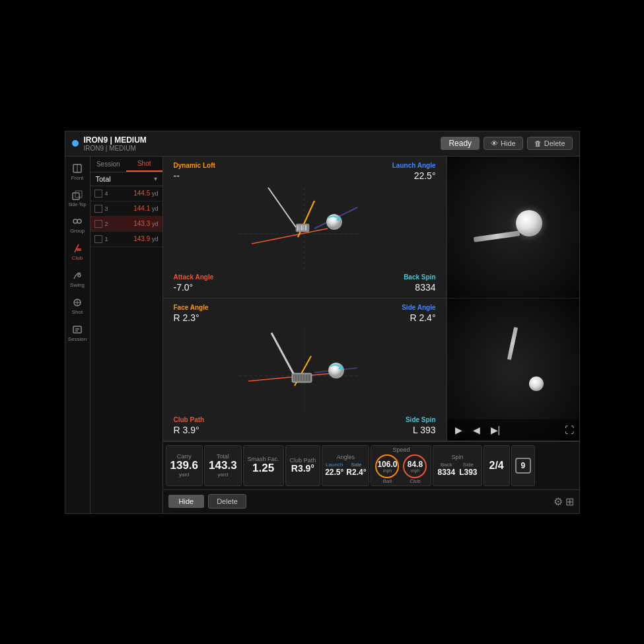  What do you see at coordinates (356, 472) in the screenshot?
I see `side-sub-value: R2.4°` at bounding box center [356, 472].